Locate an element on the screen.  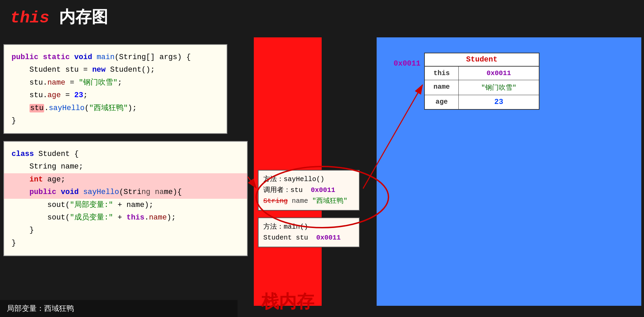
stack-frame-main: 方法：main() Student stu 0x0011 is located at coordinates (309, 232).